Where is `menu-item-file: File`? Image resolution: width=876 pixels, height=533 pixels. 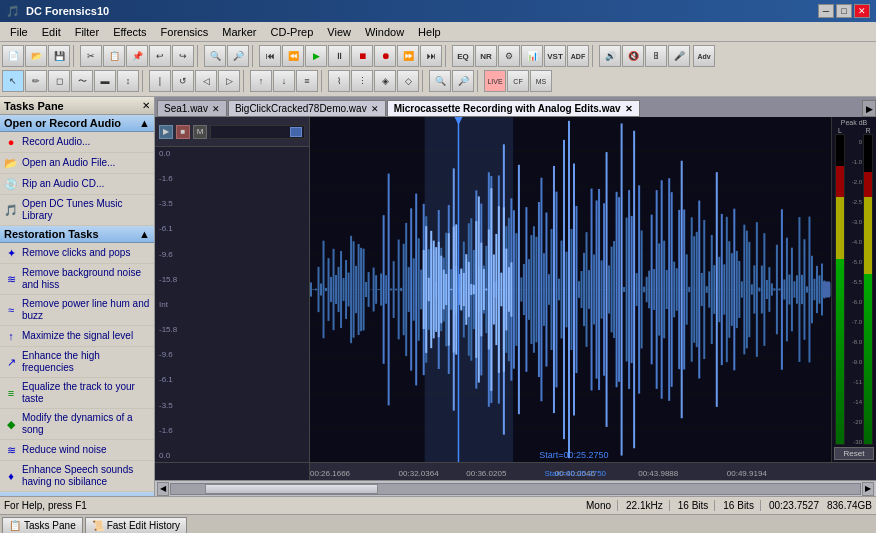
menu-item-file: File is located at coordinates (19, 32).